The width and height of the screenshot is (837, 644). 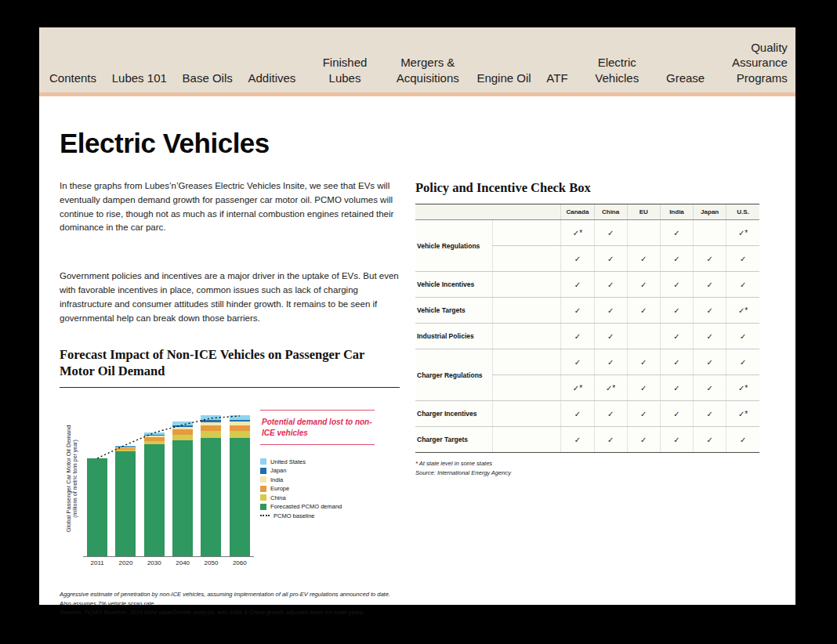 What do you see at coordinates (230, 594) in the screenshot?
I see `chart-footnote-1: Aggressive estimate of penetration by no…` at bounding box center [230, 594].